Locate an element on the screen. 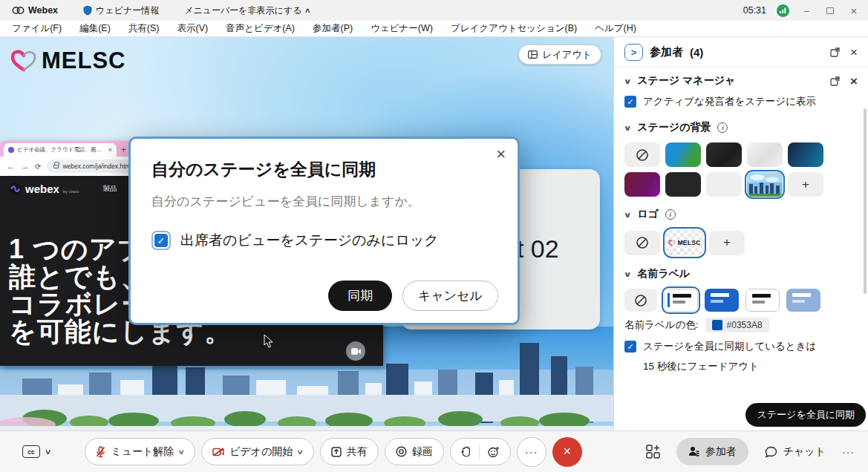 The image size is (868, 472). start-video-button: ビデオの開始 ∨ is located at coordinates (258, 451).